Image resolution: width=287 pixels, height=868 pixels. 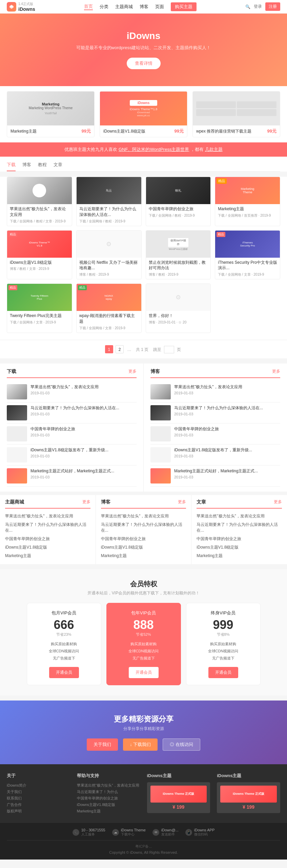 What do you see at coordinates (48, 516) in the screenshot?
I see `shop-link-1: 苹果送出然"极力扯头"，发表论文应用` at bounding box center [48, 516].